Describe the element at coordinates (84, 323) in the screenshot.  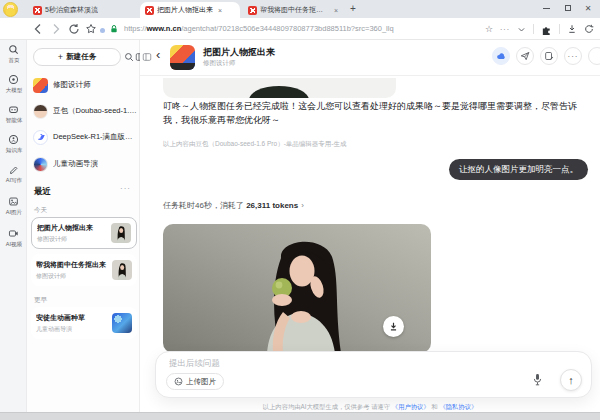
I see `task-card-andersen: 安徒生动画种草 儿童动画导演` at that location.